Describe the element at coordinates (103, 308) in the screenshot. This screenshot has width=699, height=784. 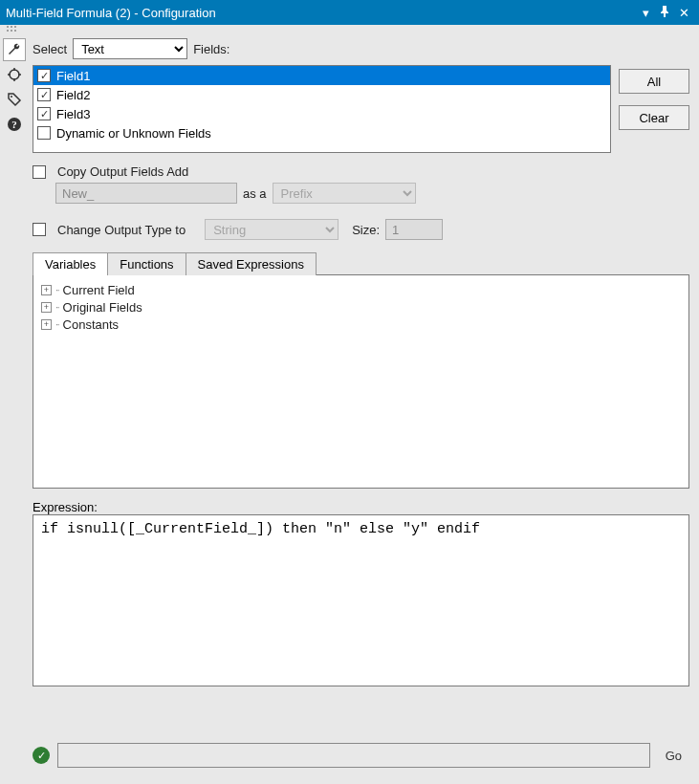
I see `tree-label: Original Fields` at that location.